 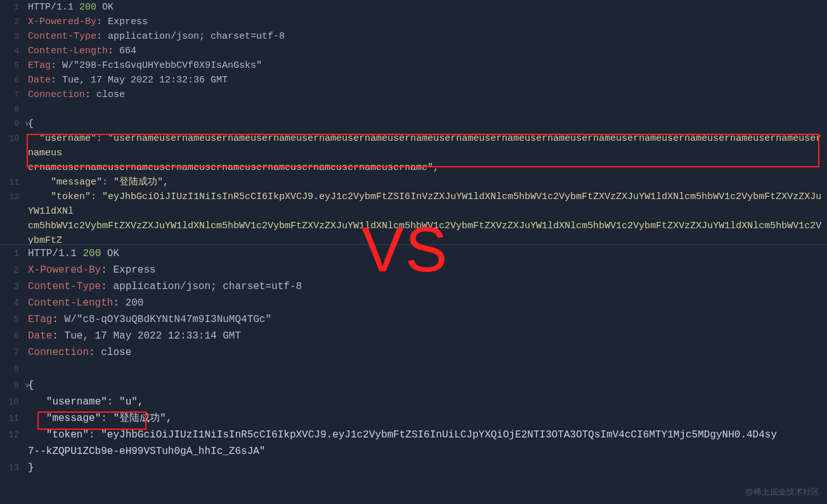 I want to click on header-value: Tue, 17 May 2022 12:32:36 GMT, so click(x=145, y=80).